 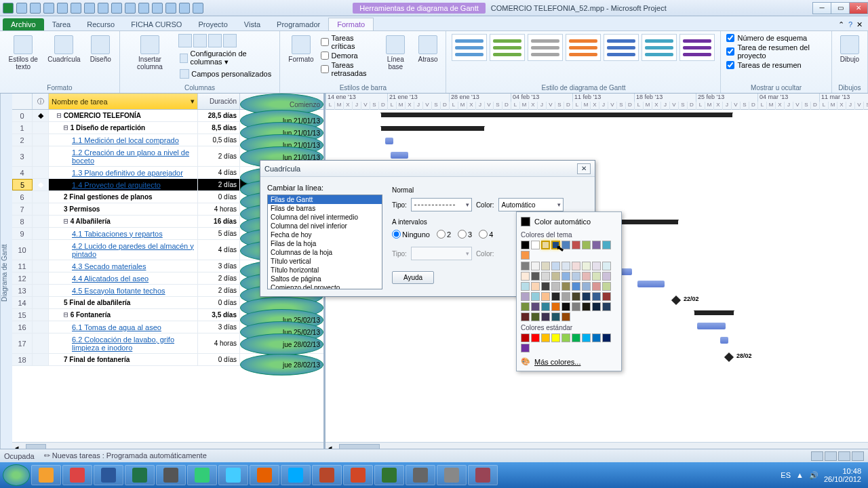 What do you see at coordinates (185, 41) in the screenshot?
I see `align-left-icon` at bounding box center [185, 41].